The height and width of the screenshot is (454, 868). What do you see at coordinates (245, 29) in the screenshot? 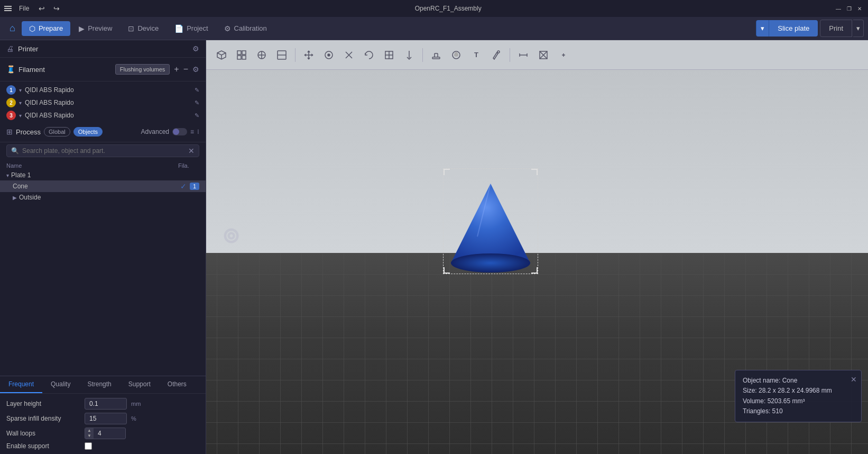
I see `tab-calibration: ⚙ Calibration` at bounding box center [245, 29].